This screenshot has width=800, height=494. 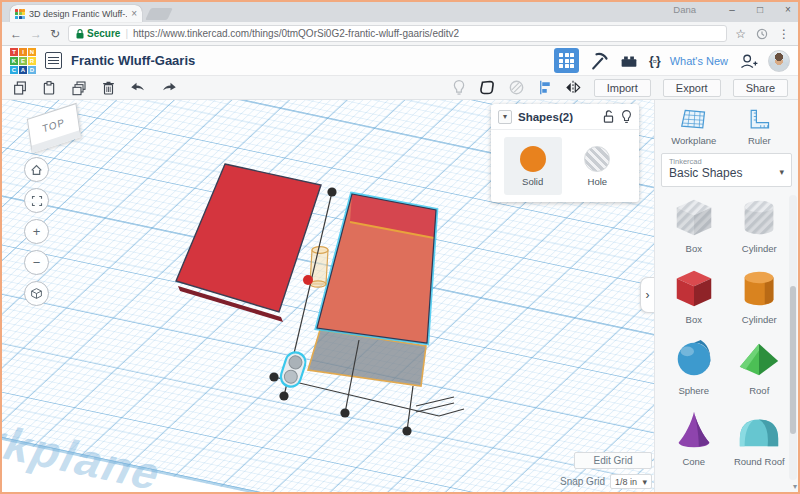 What do you see at coordinates (613, 460) in the screenshot?
I see `edit-grid-button: Edit Grid` at bounding box center [613, 460].